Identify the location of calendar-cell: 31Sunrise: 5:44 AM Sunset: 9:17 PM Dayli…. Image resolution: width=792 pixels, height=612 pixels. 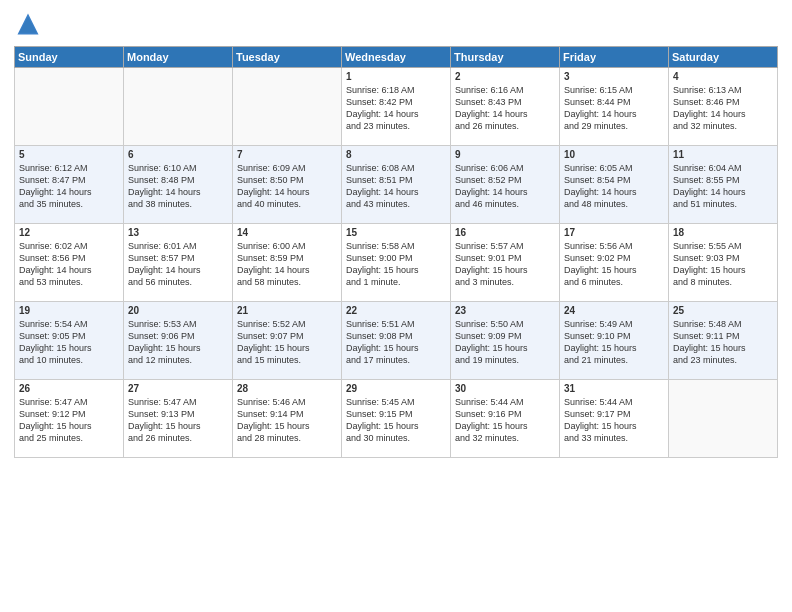
(614, 419).